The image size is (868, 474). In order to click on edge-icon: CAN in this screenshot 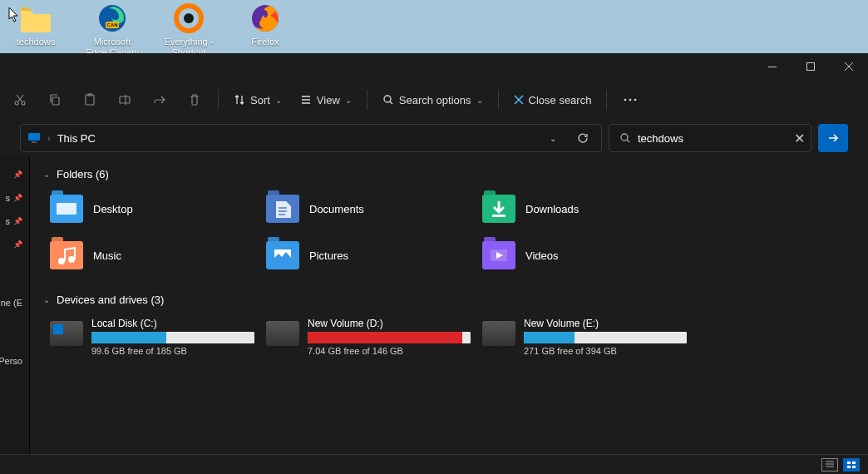, I will do `click(112, 18)`.